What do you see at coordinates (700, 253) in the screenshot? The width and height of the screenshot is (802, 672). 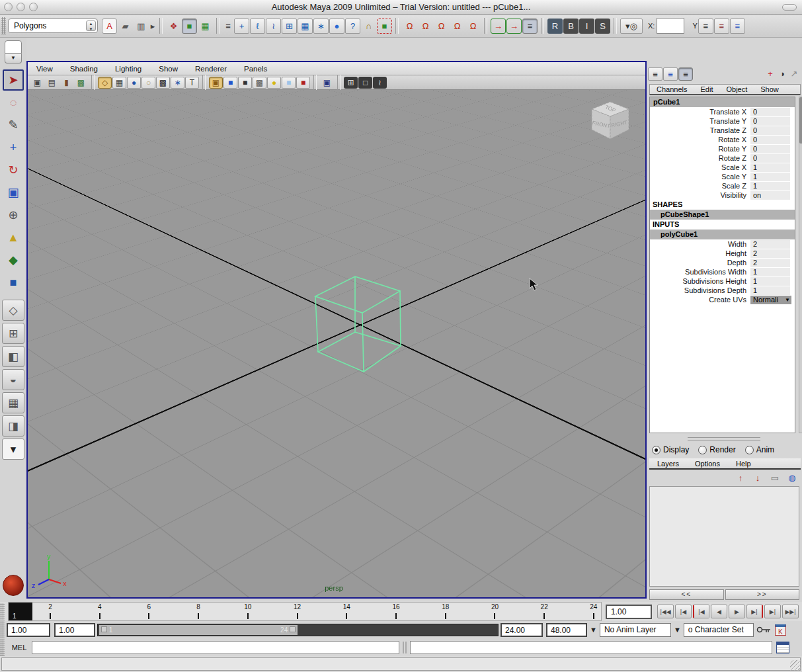 I see `channel-label: Height` at bounding box center [700, 253].